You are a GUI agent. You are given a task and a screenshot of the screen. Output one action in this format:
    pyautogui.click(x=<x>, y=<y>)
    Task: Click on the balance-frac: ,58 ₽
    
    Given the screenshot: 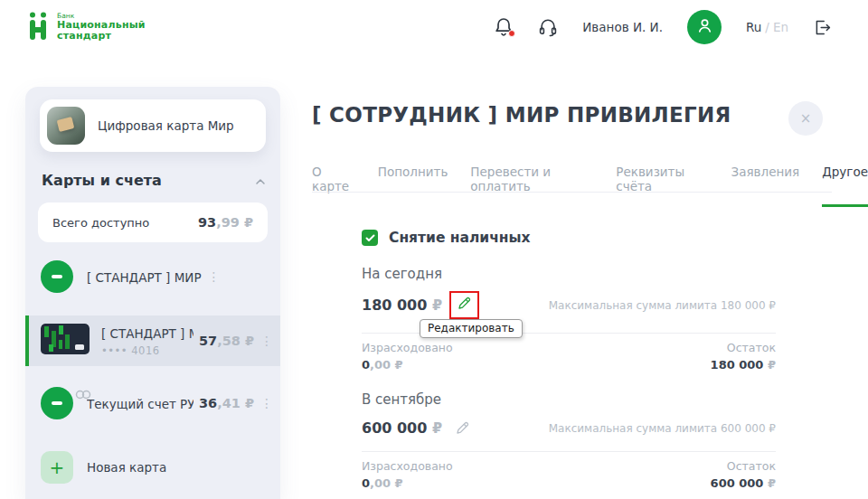 What is the action you would take?
    pyautogui.click(x=235, y=341)
    